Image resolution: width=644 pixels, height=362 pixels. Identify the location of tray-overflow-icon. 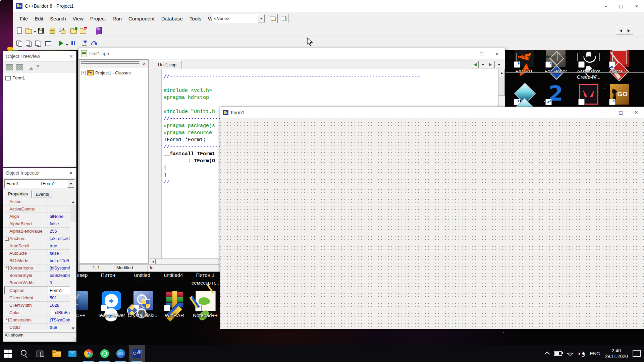
(547, 354).